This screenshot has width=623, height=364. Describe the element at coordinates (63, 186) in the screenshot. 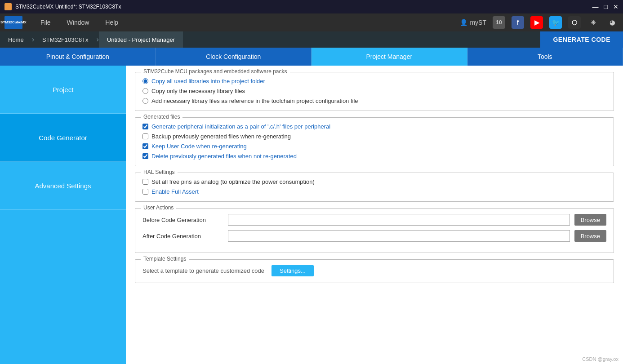

I see `sidebar-item-advanced: Advanced Settings` at that location.